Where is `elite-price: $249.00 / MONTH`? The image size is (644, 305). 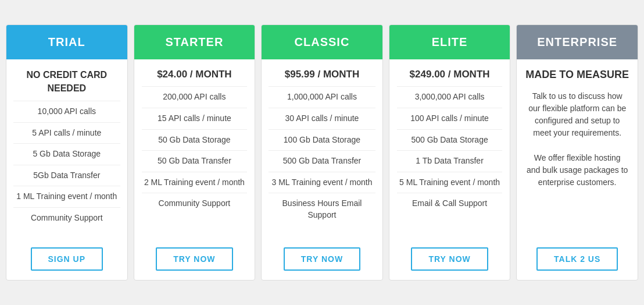
elite-price: $249.00 / MONTH is located at coordinates (450, 75).